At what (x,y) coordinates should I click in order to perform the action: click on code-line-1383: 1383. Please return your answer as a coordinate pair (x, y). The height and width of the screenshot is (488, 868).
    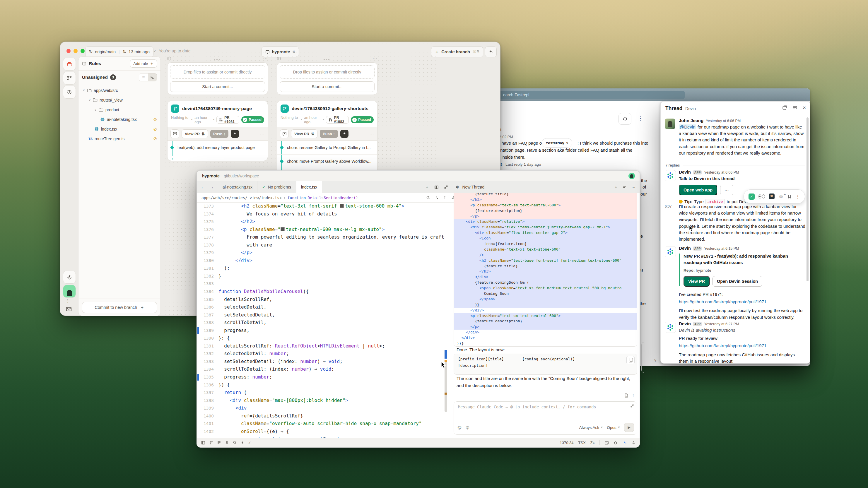
    Looking at the image, I should click on (320, 284).